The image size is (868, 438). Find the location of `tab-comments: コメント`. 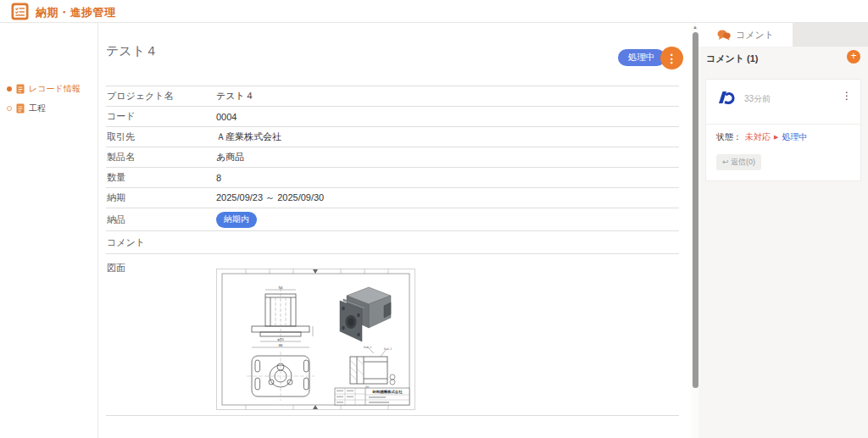

tab-comments: コメント is located at coordinates (746, 35).